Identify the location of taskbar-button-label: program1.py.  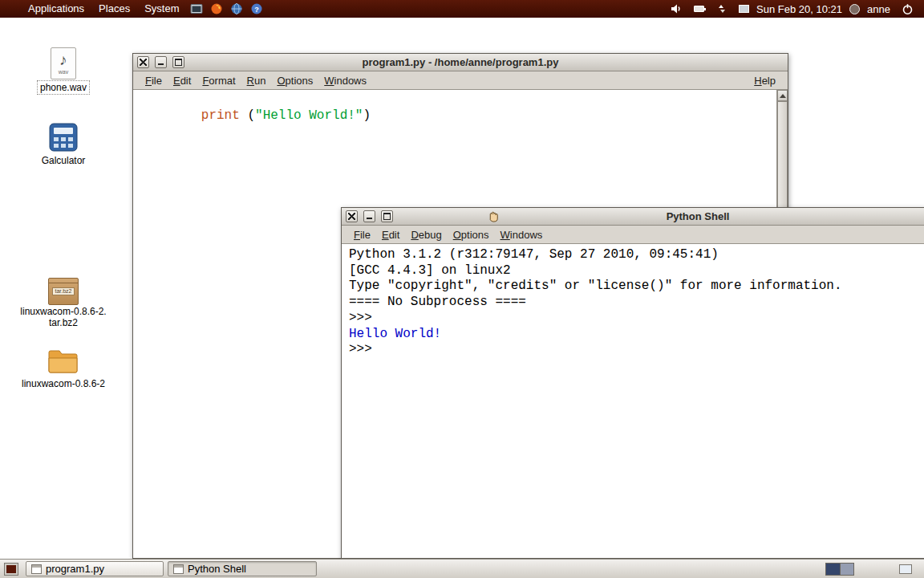
(75, 568).